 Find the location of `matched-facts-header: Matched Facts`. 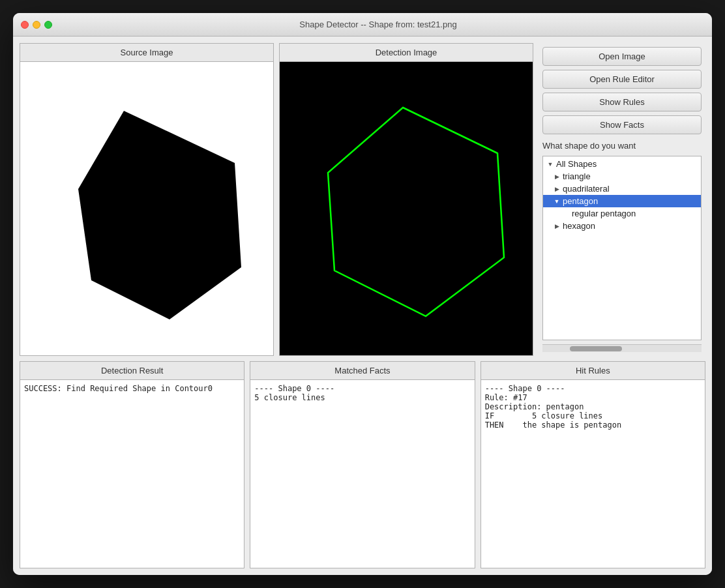

matched-facts-header: Matched Facts is located at coordinates (363, 371).